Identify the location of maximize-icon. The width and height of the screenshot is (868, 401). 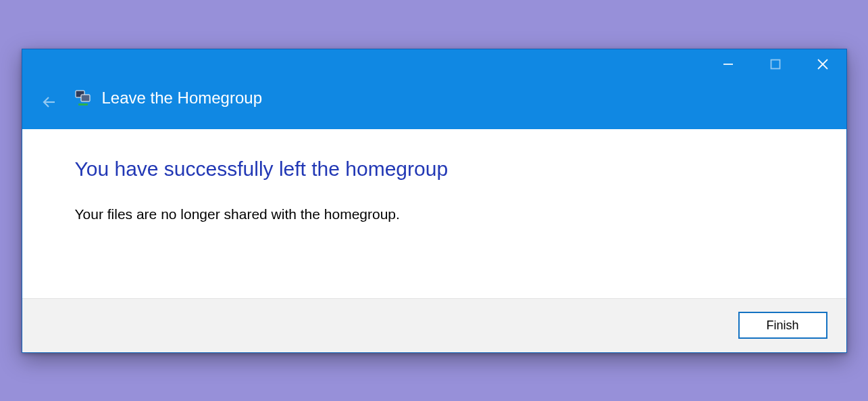
(775, 64).